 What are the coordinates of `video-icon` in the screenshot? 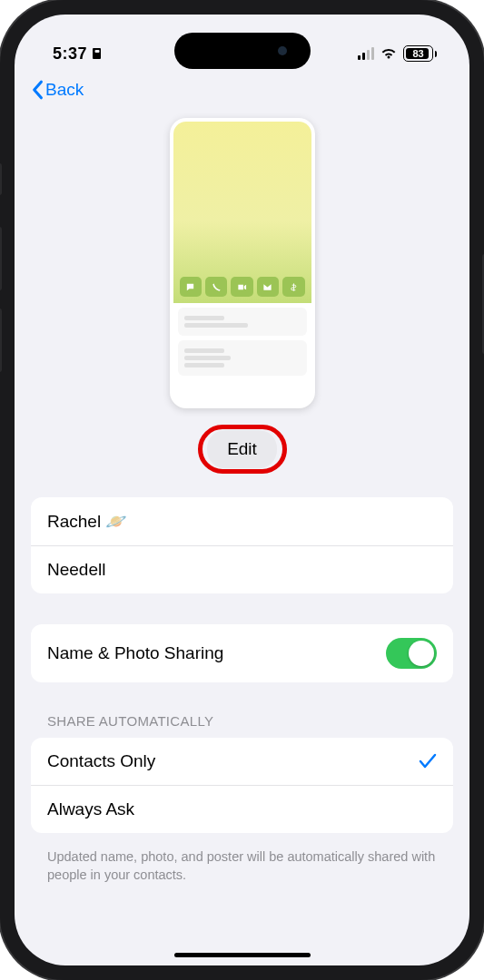 It's located at (242, 287).